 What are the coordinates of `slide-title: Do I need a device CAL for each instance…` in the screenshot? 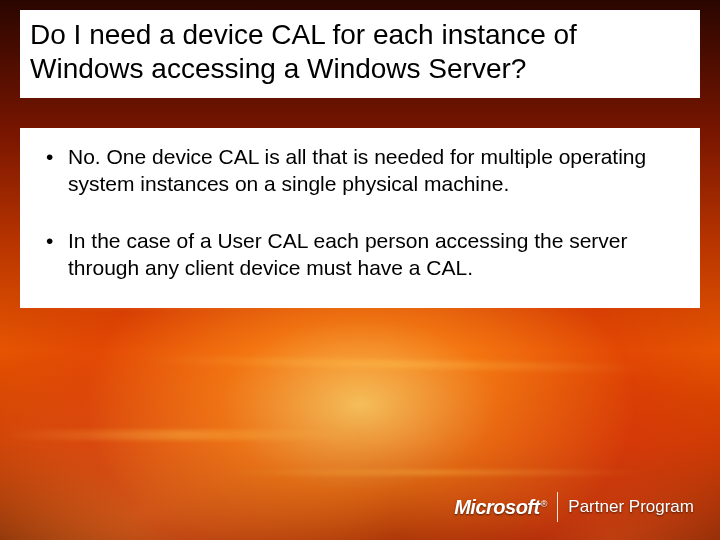 It's located at (360, 52).